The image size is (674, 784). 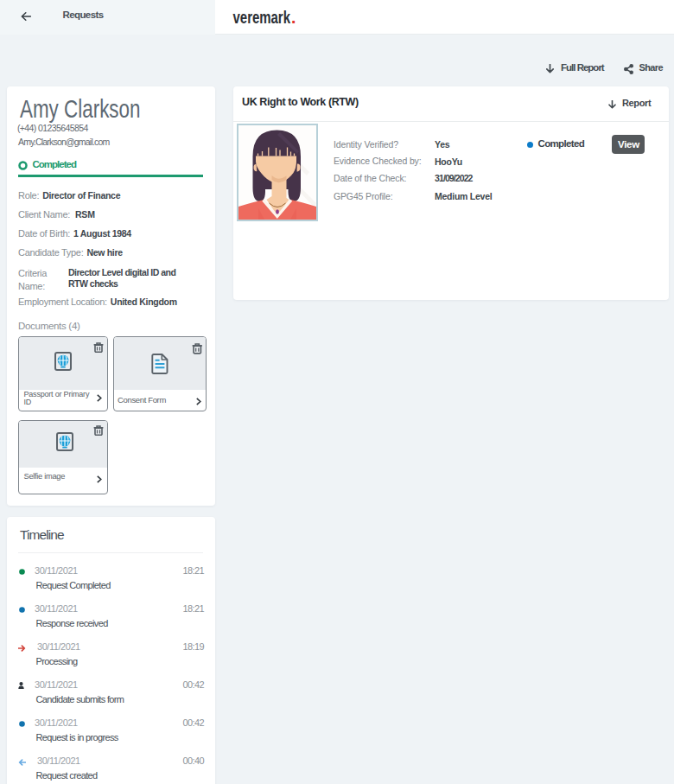 What do you see at coordinates (80, 109) in the screenshot?
I see `svg-text: Amy Clarkson` at bounding box center [80, 109].